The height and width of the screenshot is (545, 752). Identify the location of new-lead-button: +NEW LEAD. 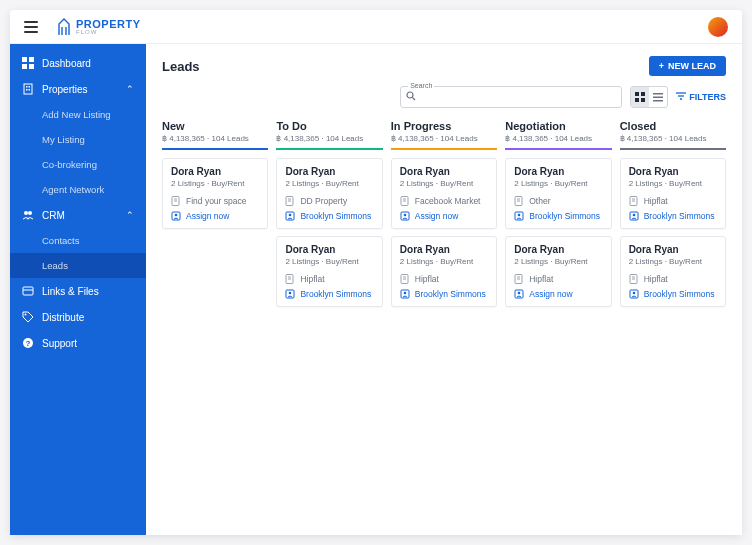
(688, 66).